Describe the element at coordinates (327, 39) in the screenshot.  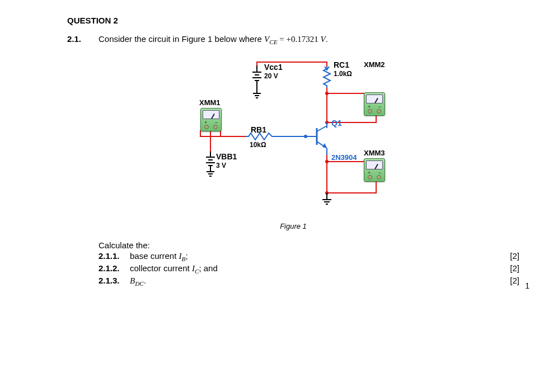
I see `prompt-suffix: .` at that location.